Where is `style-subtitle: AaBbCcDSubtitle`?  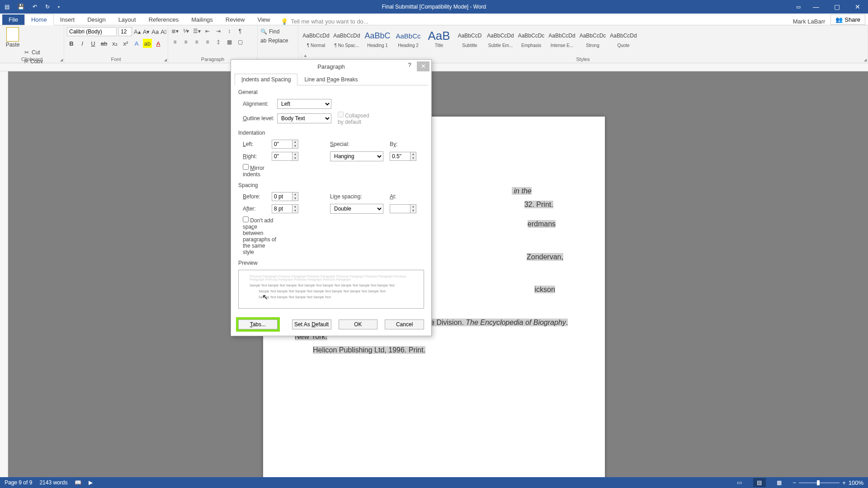 style-subtitle: AaBbCcDSubtitle is located at coordinates (470, 39).